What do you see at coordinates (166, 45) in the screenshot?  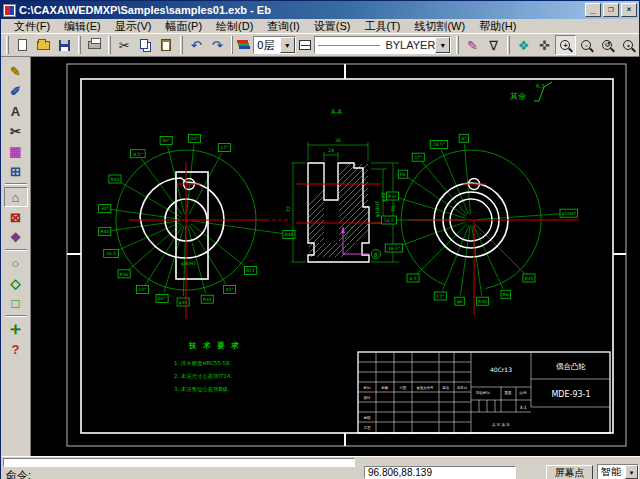 I see `paste-icon` at bounding box center [166, 45].